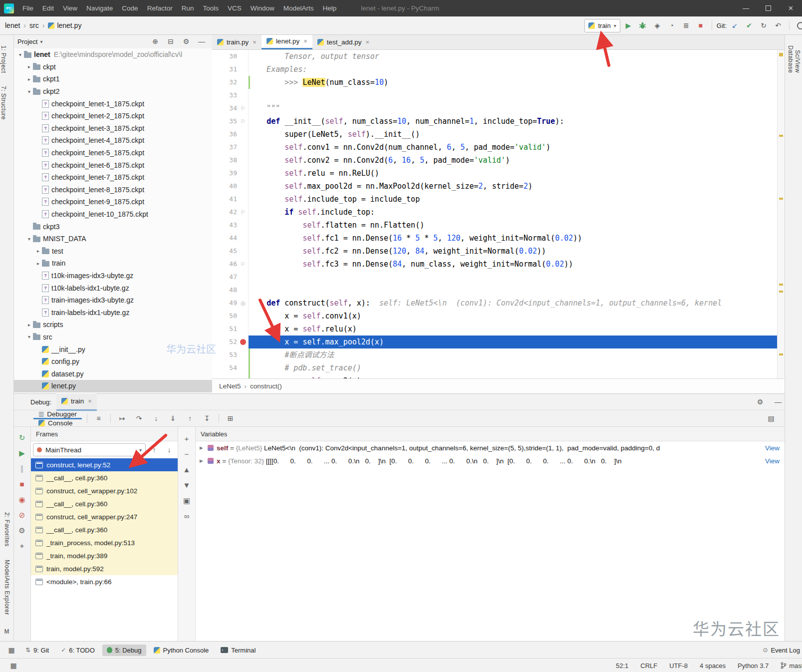 This screenshot has height=672, width=802. What do you see at coordinates (70, 8) in the screenshot?
I see `menu-view: View` at bounding box center [70, 8].